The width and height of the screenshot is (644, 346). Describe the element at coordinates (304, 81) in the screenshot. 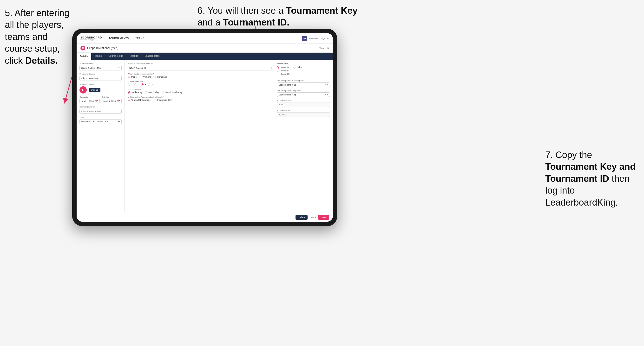

I see `third-party-1-label: Use third-party live scoring API?` at that location.